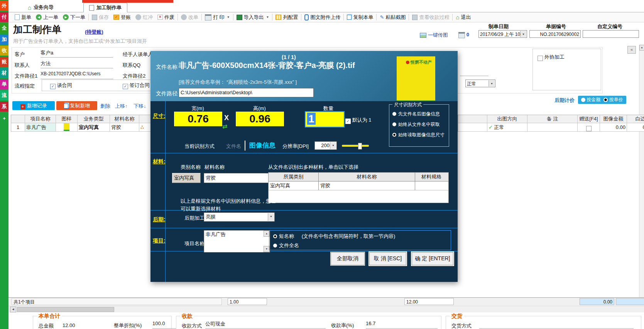  I want to click on new-order-button: 新单, so click(23, 17).